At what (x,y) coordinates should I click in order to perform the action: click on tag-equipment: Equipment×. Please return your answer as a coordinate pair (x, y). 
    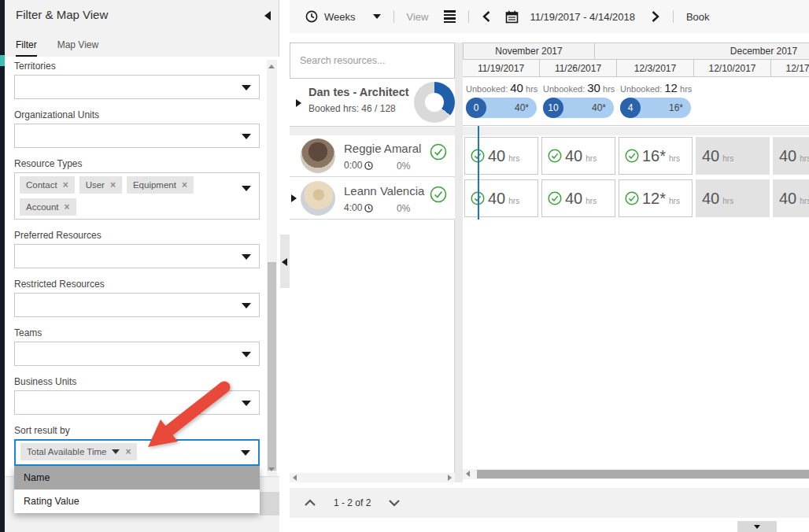
    Looking at the image, I should click on (161, 185).